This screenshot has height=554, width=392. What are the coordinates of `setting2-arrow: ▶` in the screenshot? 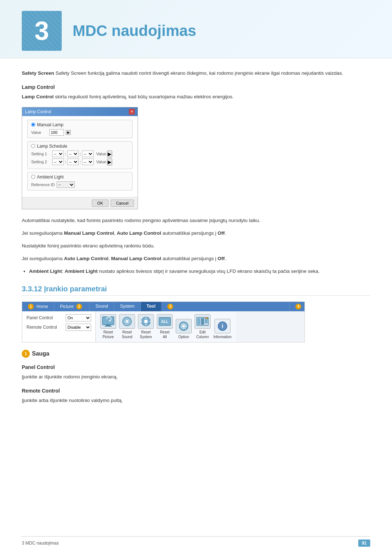 It's located at (110, 162).